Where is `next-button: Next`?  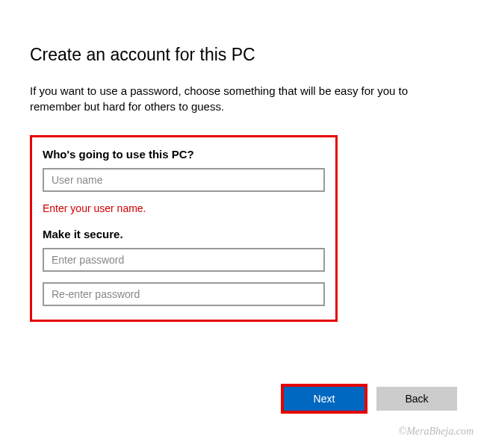
next-button: Next is located at coordinates (324, 399).